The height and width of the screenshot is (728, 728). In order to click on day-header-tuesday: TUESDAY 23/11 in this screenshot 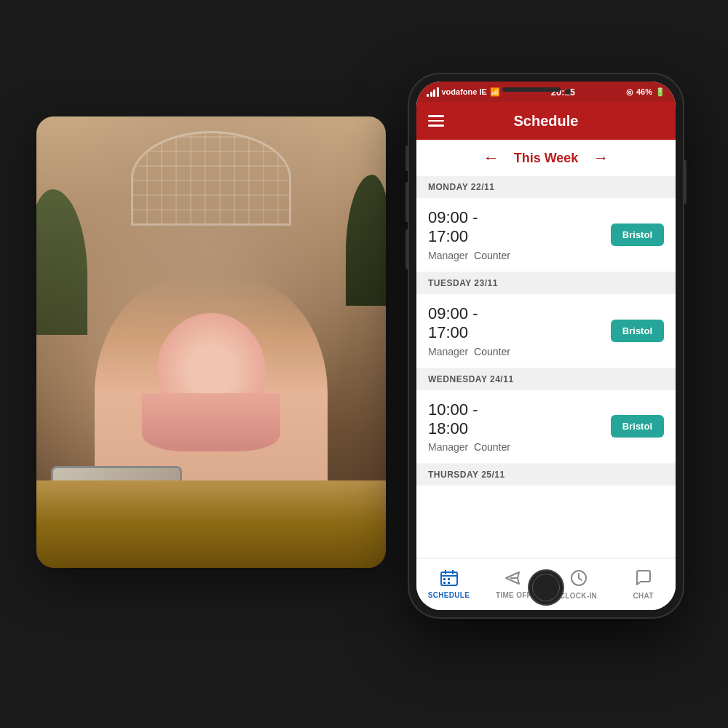, I will do `click(546, 283)`.